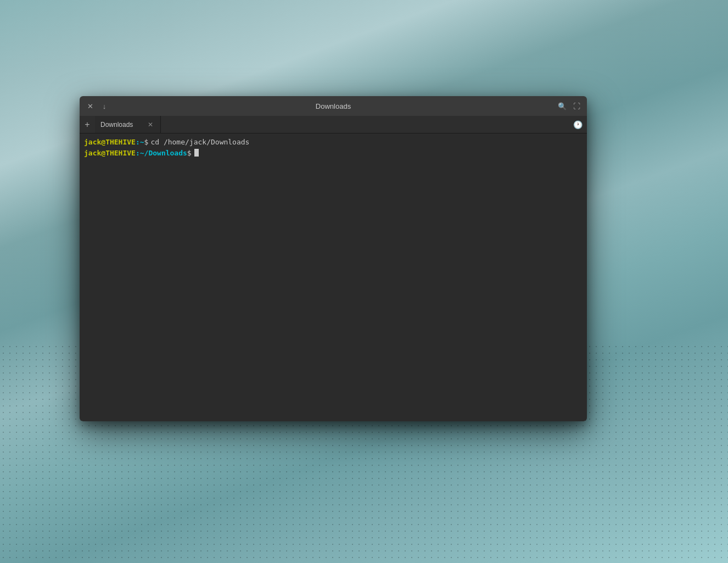  Describe the element at coordinates (140, 142) in the screenshot. I see `prompt-path-1: :~` at that location.